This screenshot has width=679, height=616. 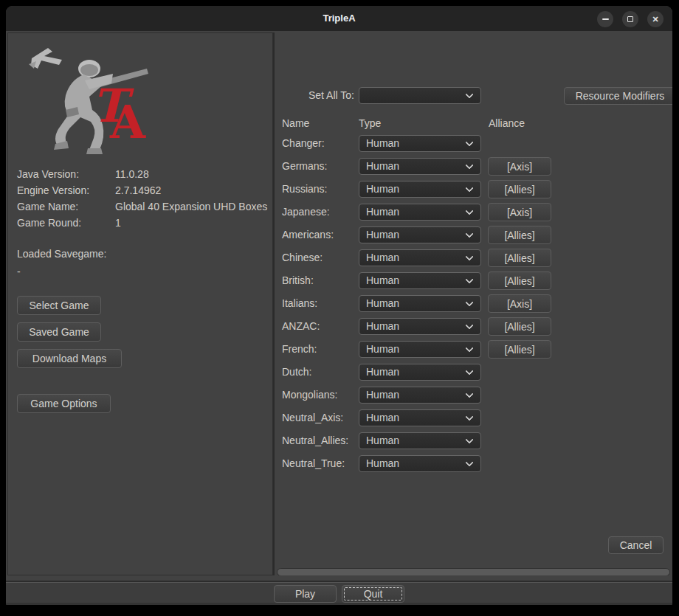 What do you see at coordinates (306, 594) in the screenshot?
I see `play-button: Play` at bounding box center [306, 594].